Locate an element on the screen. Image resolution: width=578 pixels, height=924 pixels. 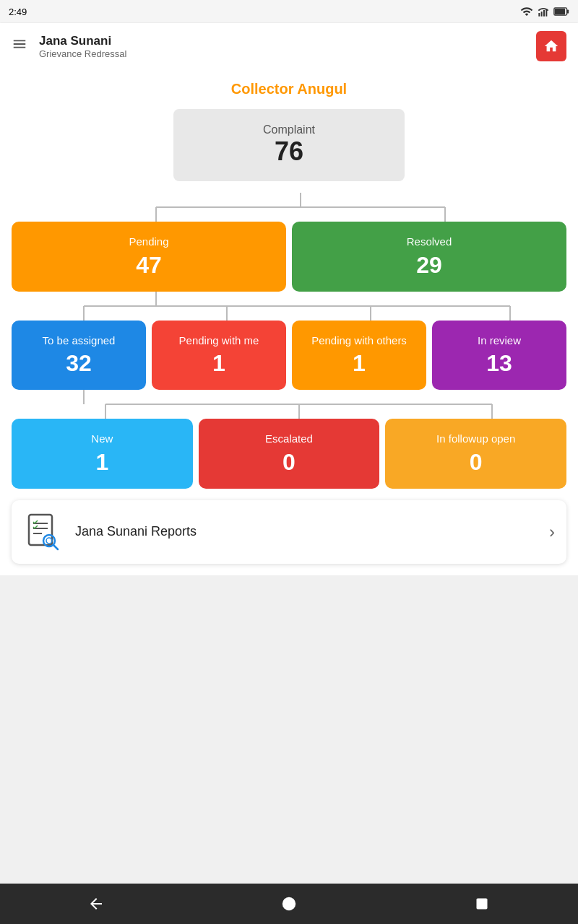
complaint-number: 76 is located at coordinates (289, 152).